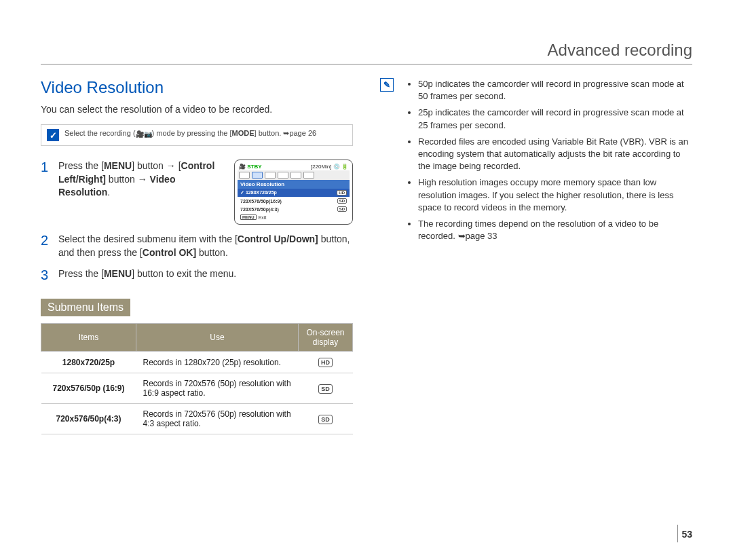 The height and width of the screenshot is (560, 733). I want to click on step-text: Press the [MENU] button to exit the menu…, so click(206, 274).